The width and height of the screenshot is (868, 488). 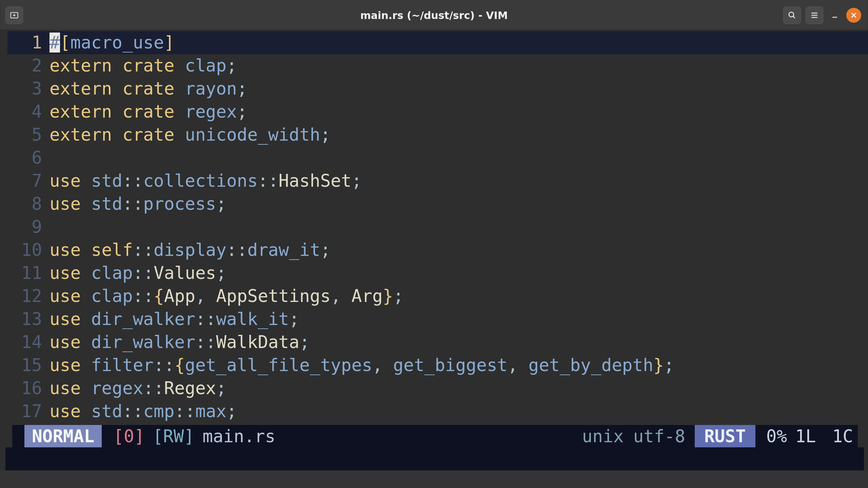 I want to click on code-line: 7use std::collections::HashSet;, so click(x=438, y=181).